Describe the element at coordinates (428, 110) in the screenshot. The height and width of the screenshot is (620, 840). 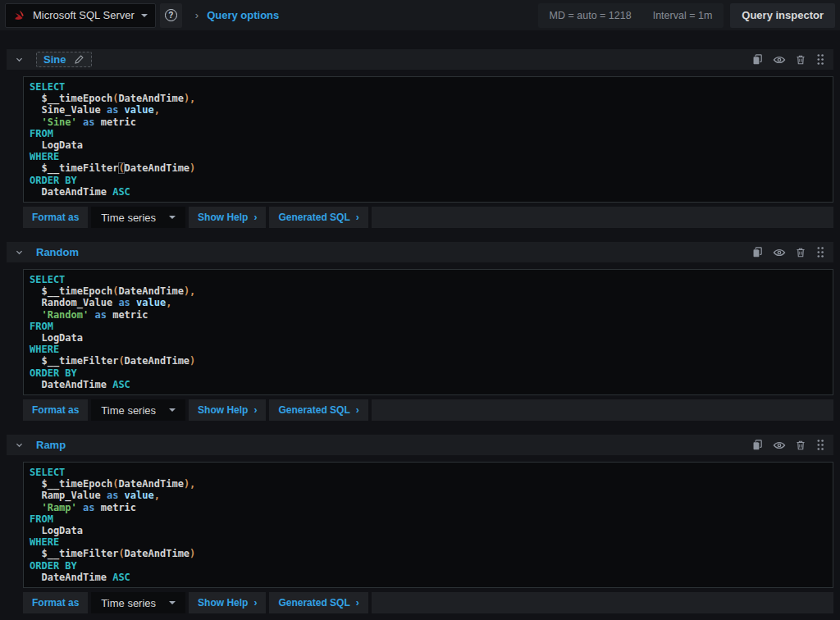
I see `sql-code-line: Sine_Value as value,` at that location.